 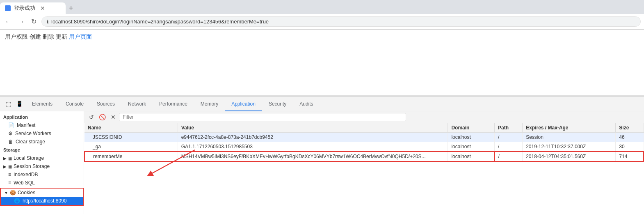 I want to click on sidebar-item-indexeddb: ≡ IndexedDB, so click(x=42, y=175).